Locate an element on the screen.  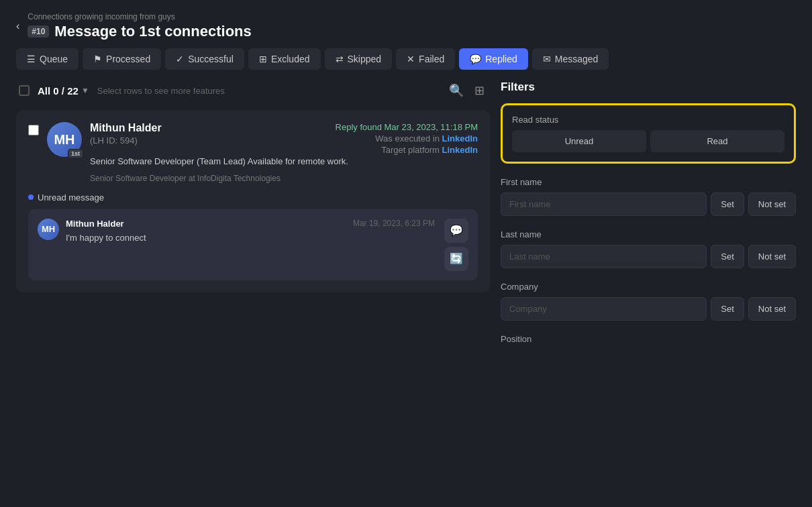
company-not-set-button: Not set is located at coordinates (772, 308).